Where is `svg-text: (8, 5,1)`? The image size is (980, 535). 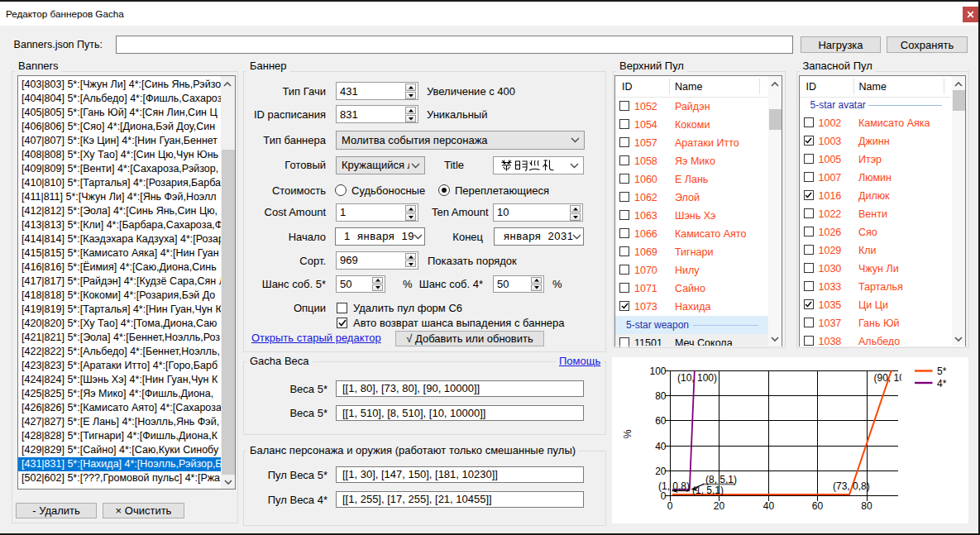 svg-text: (8, 5,1) is located at coordinates (721, 479).